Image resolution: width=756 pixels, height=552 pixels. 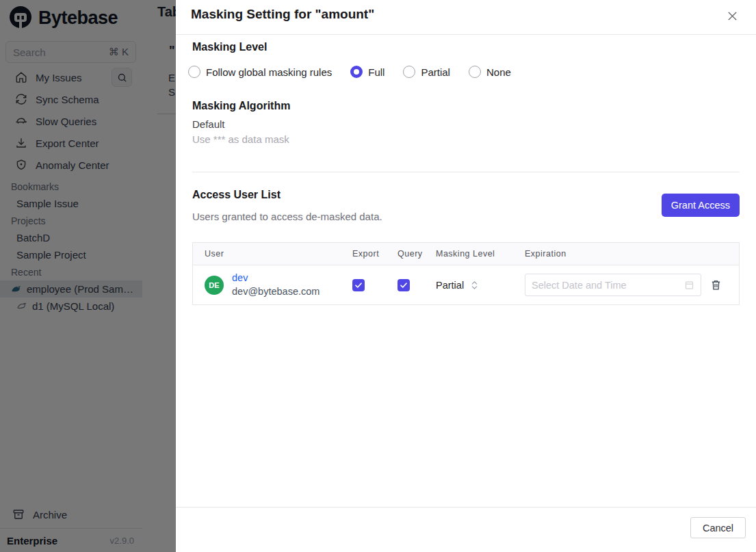 I want to click on masking-algorithm-description: Use *** as data mask, so click(x=241, y=140).